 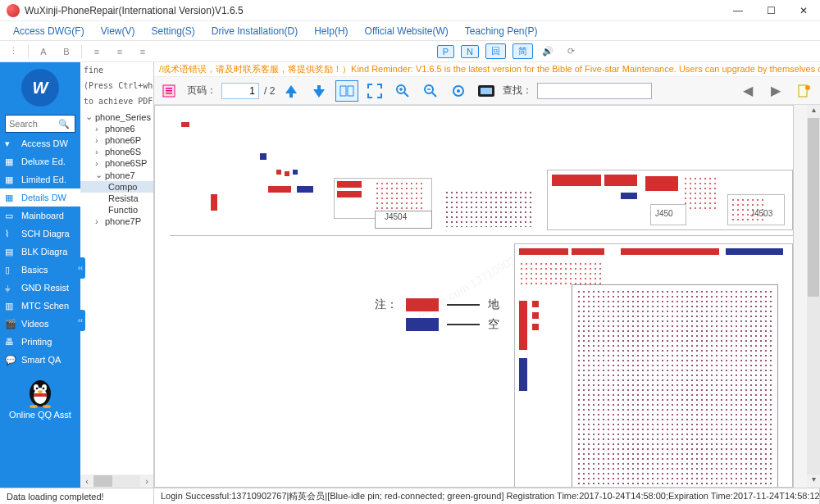 I want to click on zoom-reset-icon, so click(x=458, y=91).